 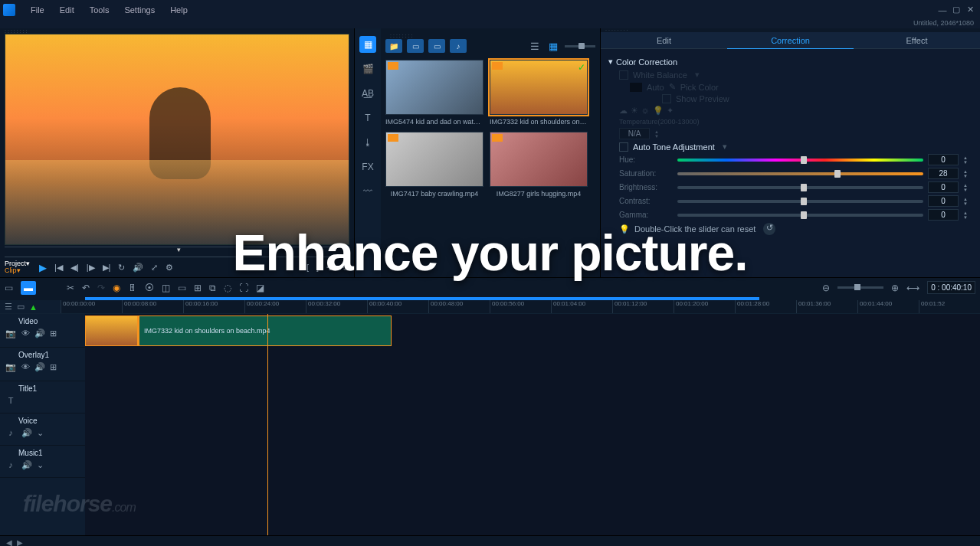 What do you see at coordinates (942, 10) in the screenshot?
I see `minimize-button: —` at bounding box center [942, 10].